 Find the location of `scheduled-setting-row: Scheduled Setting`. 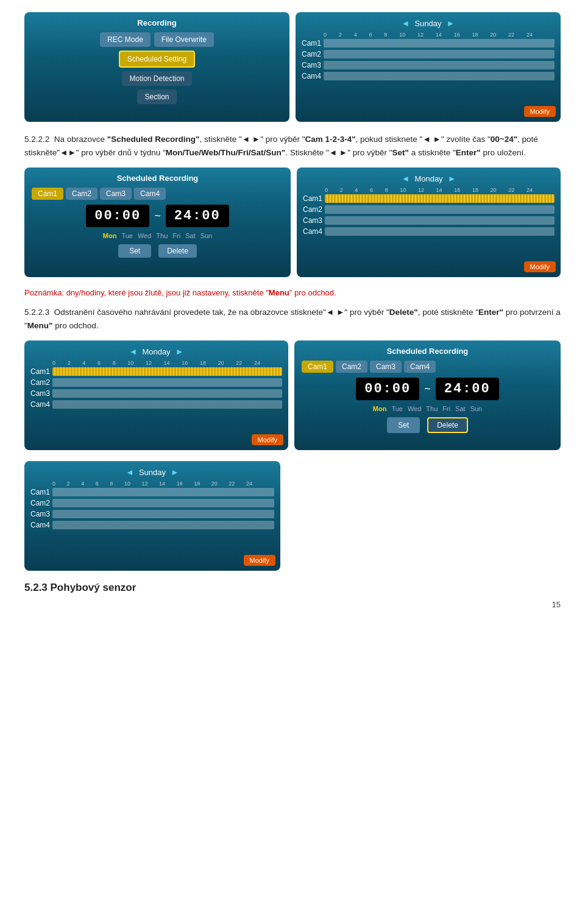

scheduled-setting-row: Scheduled Setting is located at coordinates (157, 59).